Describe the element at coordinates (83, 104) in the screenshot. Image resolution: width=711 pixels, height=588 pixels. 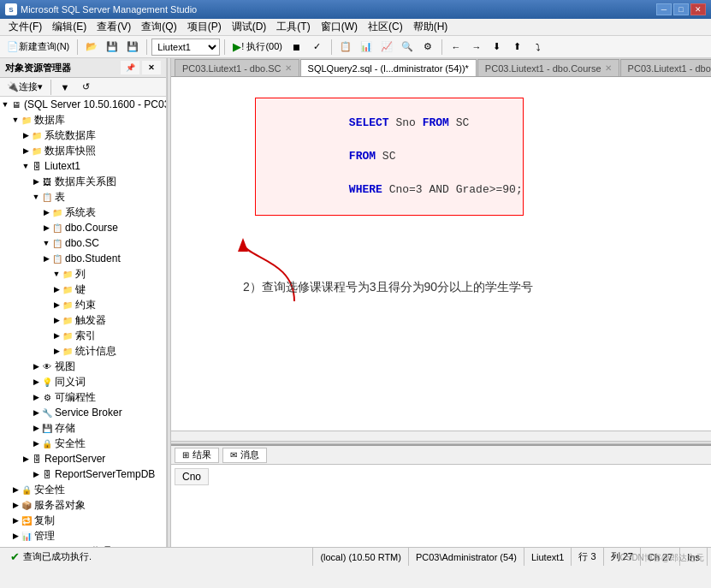
I see `tree-item: ▼🖥(SQL Server 10.50.1600 - PC03\Administ…` at that location.